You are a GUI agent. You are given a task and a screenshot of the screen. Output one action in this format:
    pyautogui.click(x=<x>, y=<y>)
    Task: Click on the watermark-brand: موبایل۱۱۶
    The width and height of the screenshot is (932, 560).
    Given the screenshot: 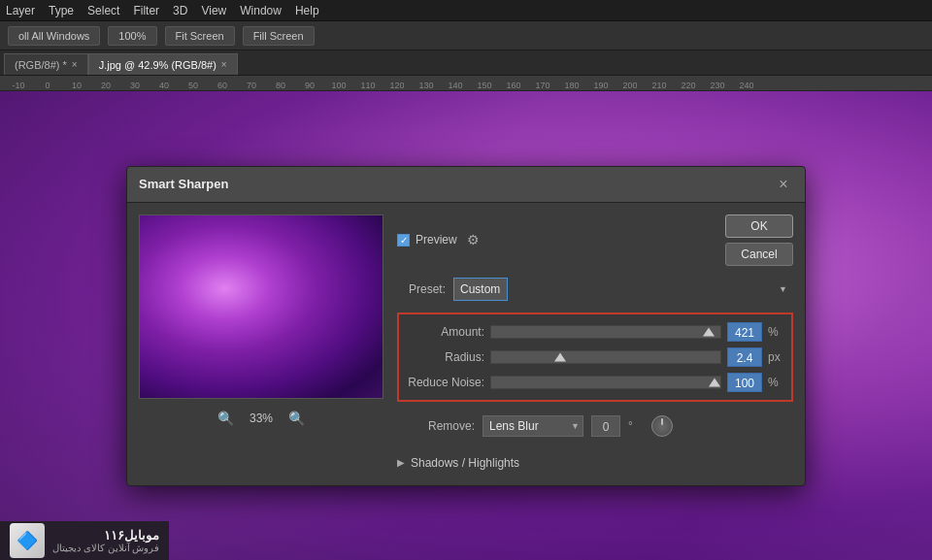 What is the action you would take?
    pyautogui.click(x=106, y=536)
    